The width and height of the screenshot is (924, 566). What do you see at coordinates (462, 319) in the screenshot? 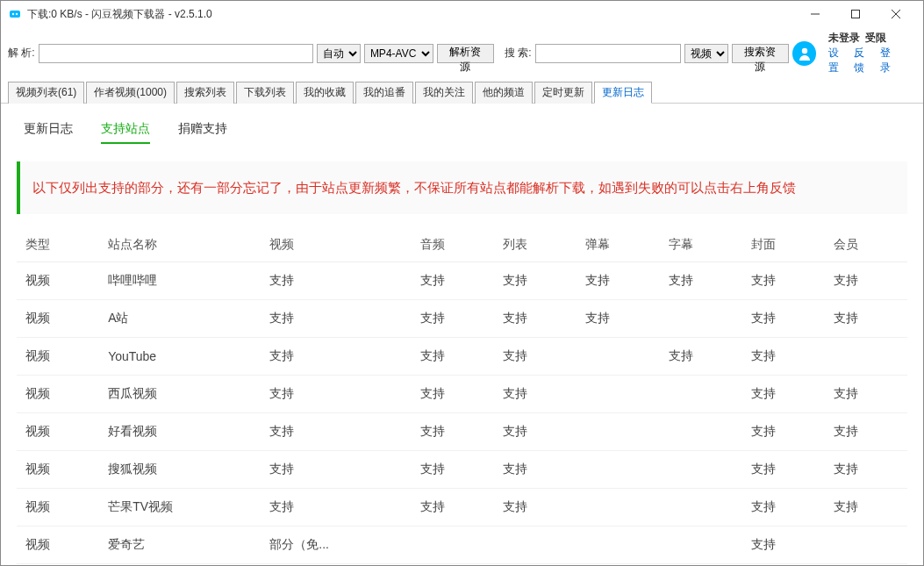
I see `table-row: 视频A站支持支持支持支持支持支持` at bounding box center [462, 319].